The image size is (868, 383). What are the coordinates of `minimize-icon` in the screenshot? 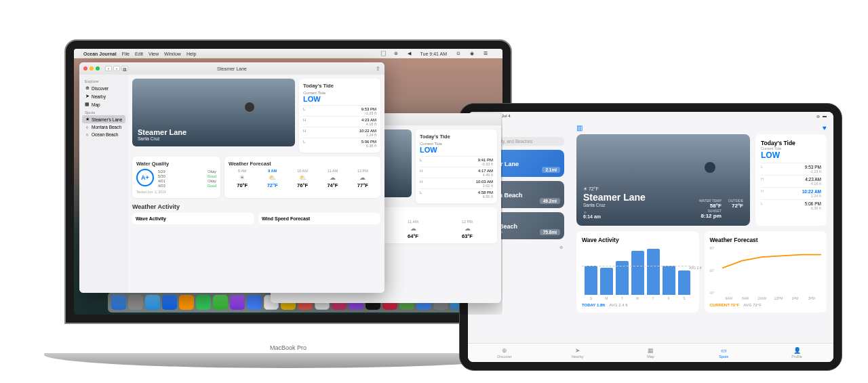 It's located at (92, 68).